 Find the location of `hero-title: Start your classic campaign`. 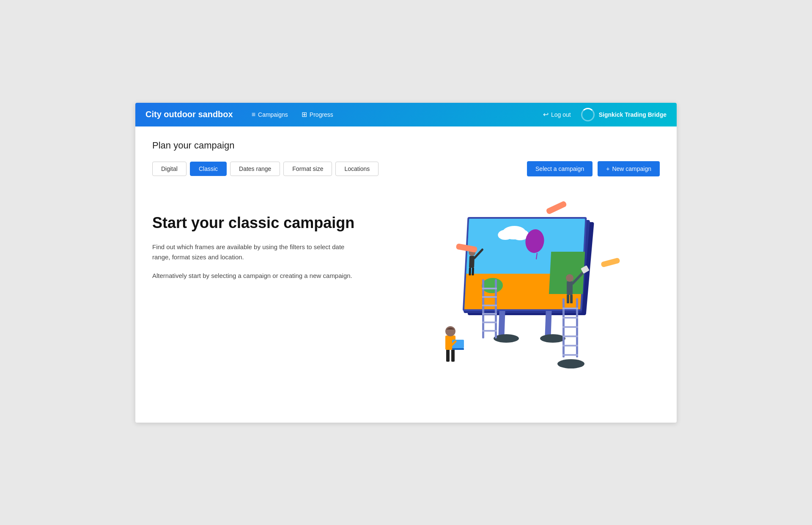

hero-title: Start your classic campaign is located at coordinates (258, 223).